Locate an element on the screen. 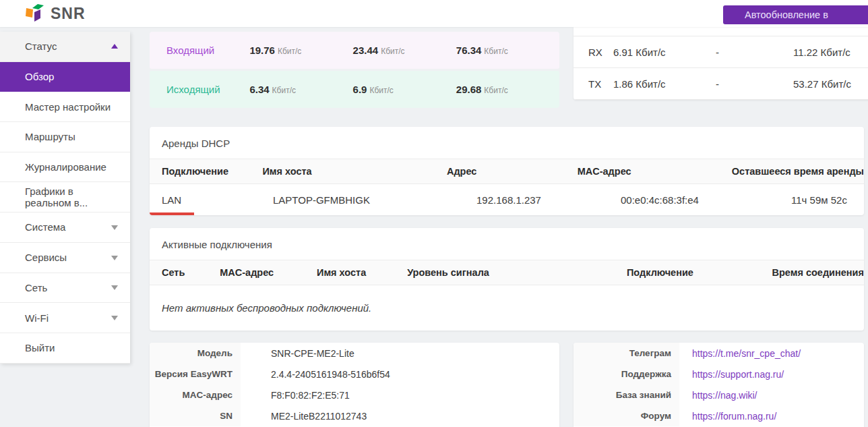 The image size is (868, 427). snr-logo: SNR is located at coordinates (55, 13).